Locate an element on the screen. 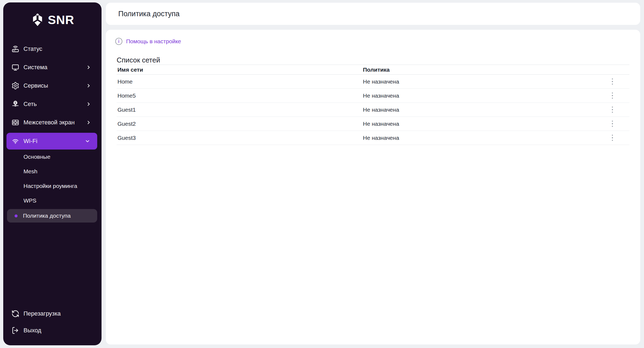 The width and height of the screenshot is (644, 348). submenu-item-basic: Основные is located at coordinates (52, 157).